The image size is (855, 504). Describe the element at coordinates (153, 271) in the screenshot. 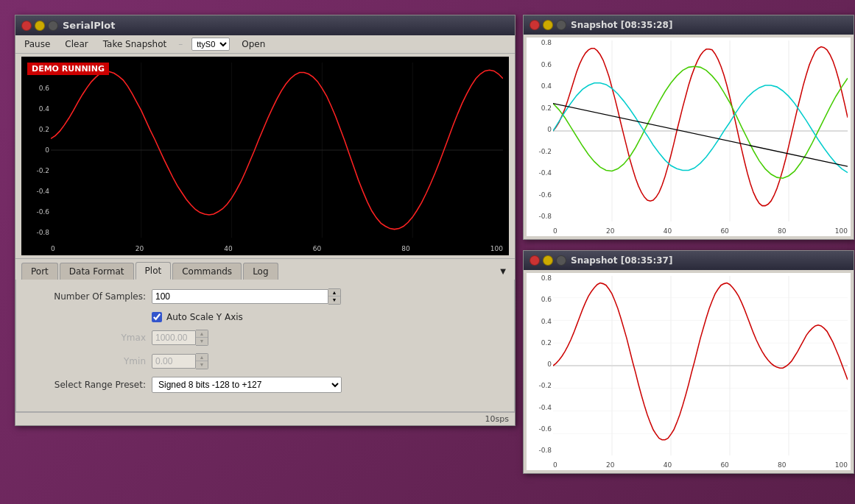

I see `tab-plot: Plot` at that location.